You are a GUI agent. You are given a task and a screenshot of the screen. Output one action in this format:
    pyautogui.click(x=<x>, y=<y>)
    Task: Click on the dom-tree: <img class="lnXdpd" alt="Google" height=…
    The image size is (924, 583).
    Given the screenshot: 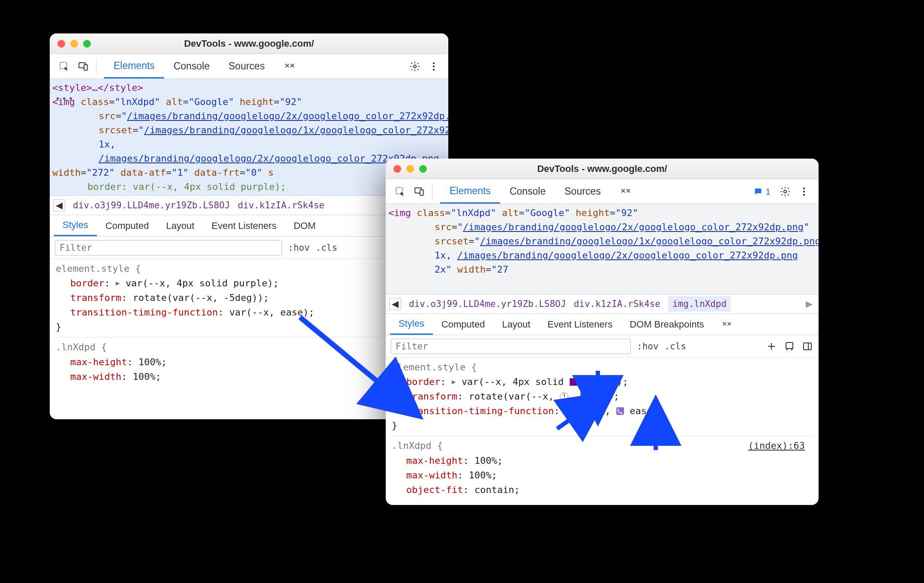 What is the action you would take?
    pyautogui.click(x=602, y=249)
    